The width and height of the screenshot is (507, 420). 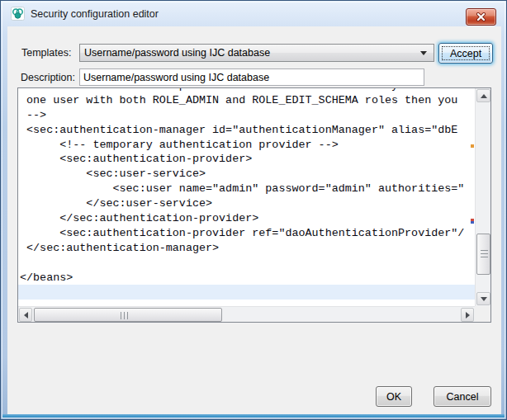 What do you see at coordinates (462, 396) in the screenshot?
I see `cancel-button: Cancel` at bounding box center [462, 396].